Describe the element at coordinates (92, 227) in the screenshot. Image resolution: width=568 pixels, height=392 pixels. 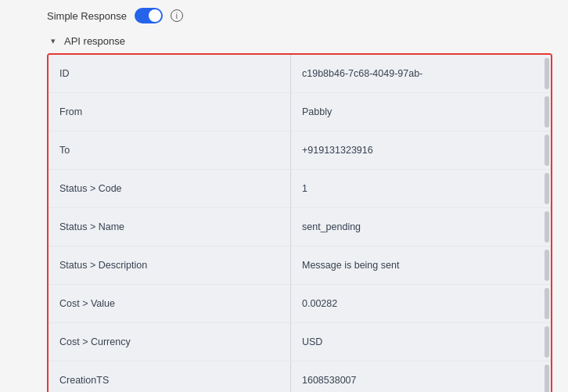
I see `field-label: Status > Name` at that location.